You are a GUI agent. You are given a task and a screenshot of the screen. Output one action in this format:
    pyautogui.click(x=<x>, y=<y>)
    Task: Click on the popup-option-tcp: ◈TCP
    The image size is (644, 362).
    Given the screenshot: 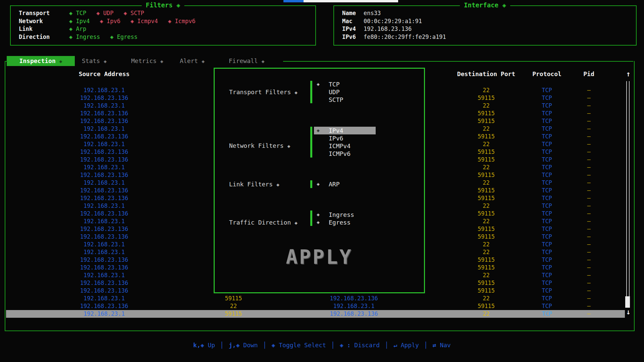 What is the action you would take?
    pyautogui.click(x=345, y=84)
    